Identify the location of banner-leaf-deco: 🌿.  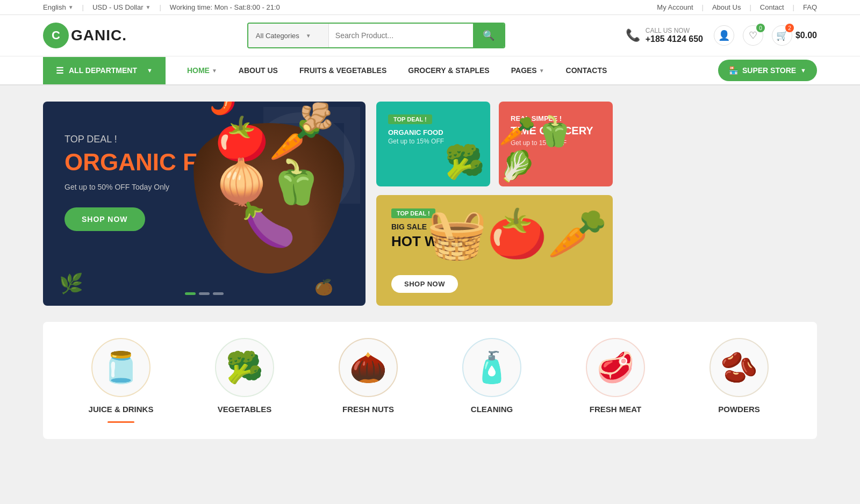
(71, 284).